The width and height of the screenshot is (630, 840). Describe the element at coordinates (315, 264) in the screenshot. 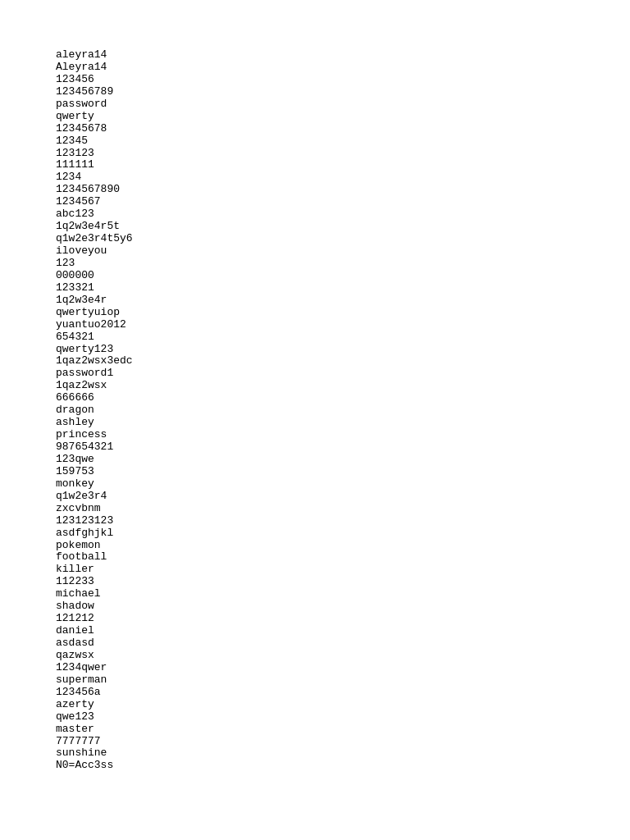

I see `list-item: 123` at that location.